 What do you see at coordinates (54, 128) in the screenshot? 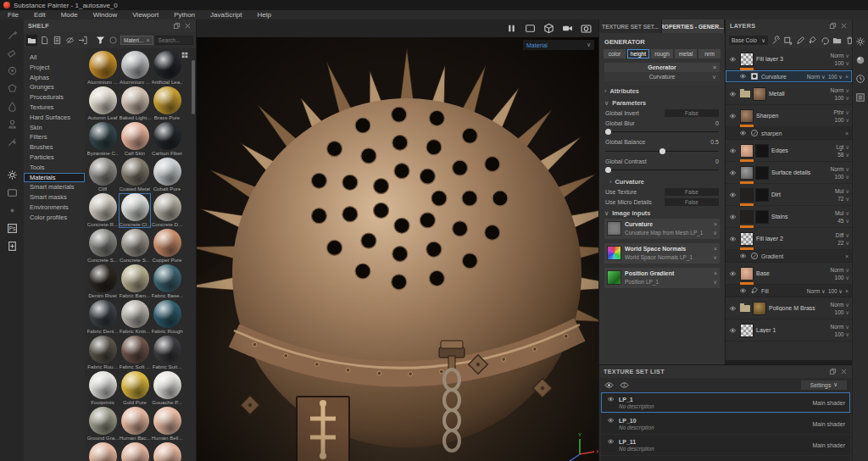
I see `sidebar-item-skin: Skin` at bounding box center [54, 128].